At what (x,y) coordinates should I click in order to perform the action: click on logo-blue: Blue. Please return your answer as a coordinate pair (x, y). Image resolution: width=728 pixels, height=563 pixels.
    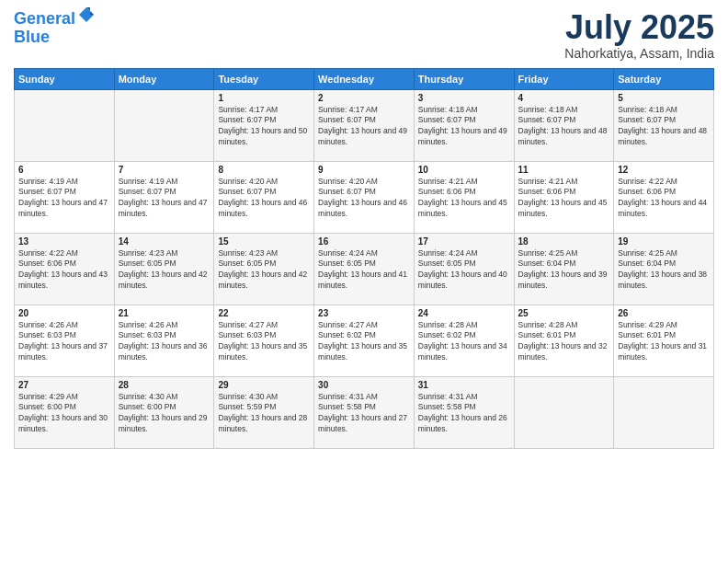
    Looking at the image, I should click on (55, 38).